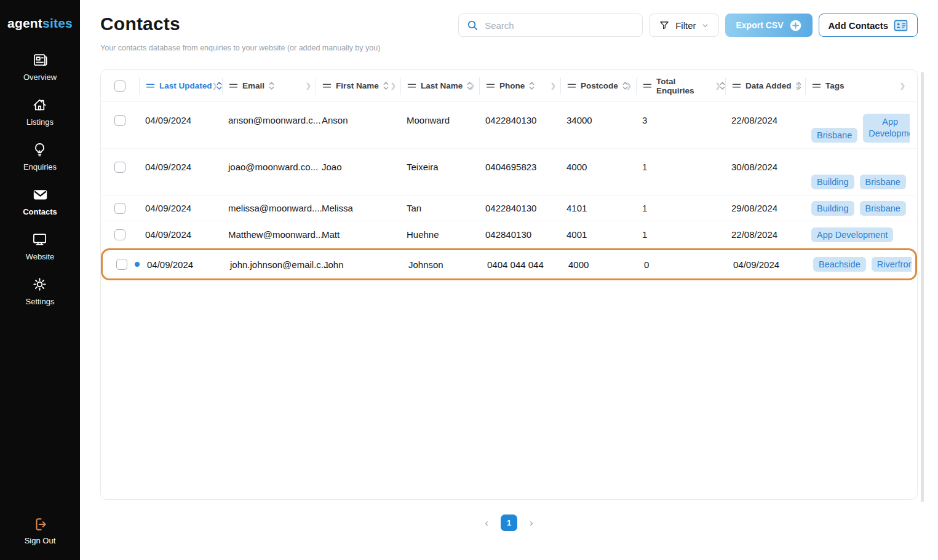  What do you see at coordinates (40, 202) in the screenshot?
I see `sidebar-item-contacts: Contacts` at bounding box center [40, 202].